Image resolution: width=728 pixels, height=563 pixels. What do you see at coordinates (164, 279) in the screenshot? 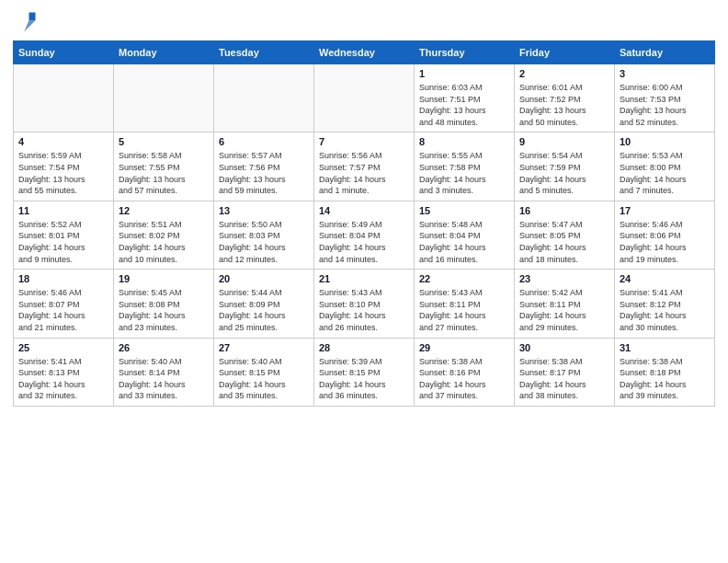
I see `day-number: 19` at bounding box center [164, 279].